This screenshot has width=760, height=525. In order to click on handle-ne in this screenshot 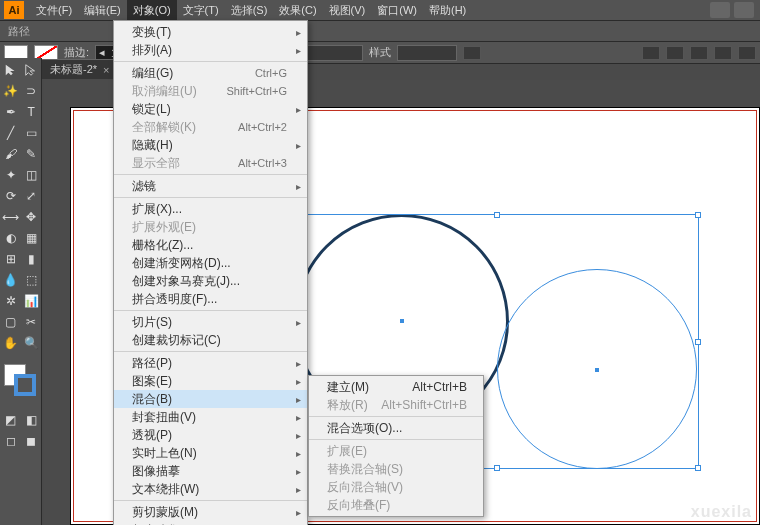, I will do `click(698, 215)`.